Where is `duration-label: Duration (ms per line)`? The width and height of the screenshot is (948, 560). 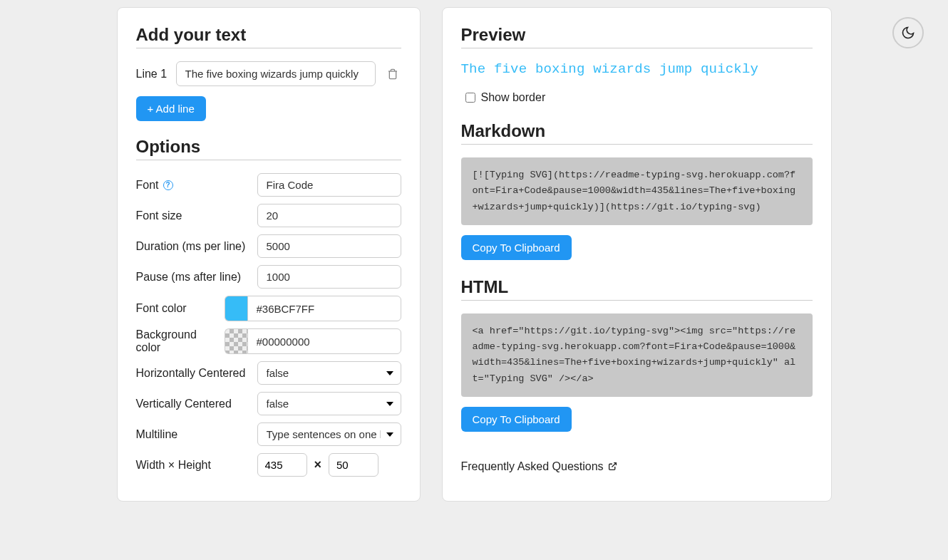
duration-label: Duration (ms per line) is located at coordinates (197, 247).